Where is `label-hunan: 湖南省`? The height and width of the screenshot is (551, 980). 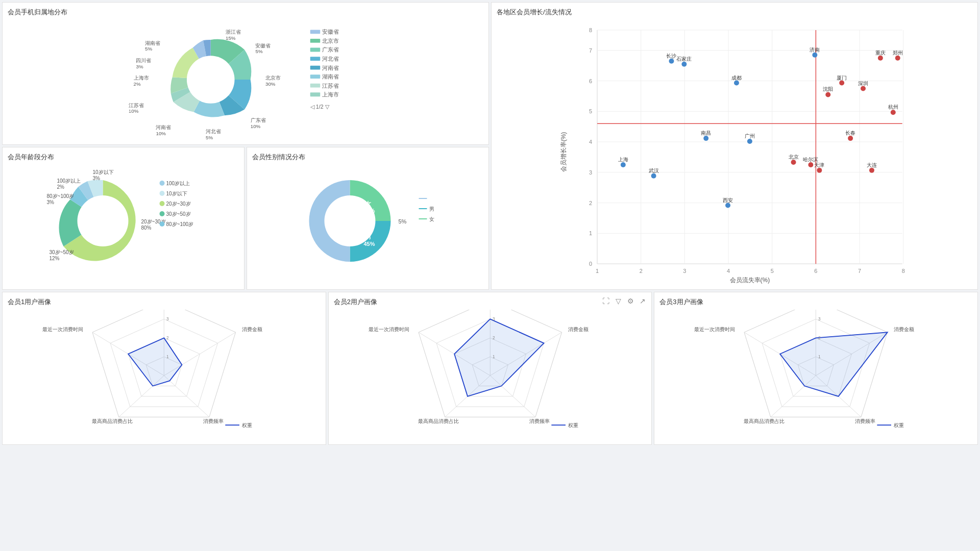 label-hunan: 湖南省 is located at coordinates (153, 43).